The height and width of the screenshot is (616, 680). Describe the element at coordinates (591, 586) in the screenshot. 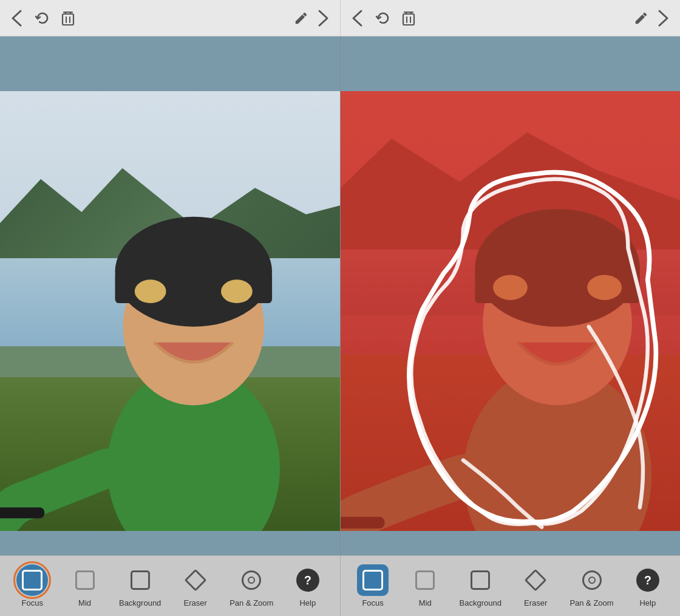

I see `right-tool-pan-zoom: Pan & Zoom` at that location.